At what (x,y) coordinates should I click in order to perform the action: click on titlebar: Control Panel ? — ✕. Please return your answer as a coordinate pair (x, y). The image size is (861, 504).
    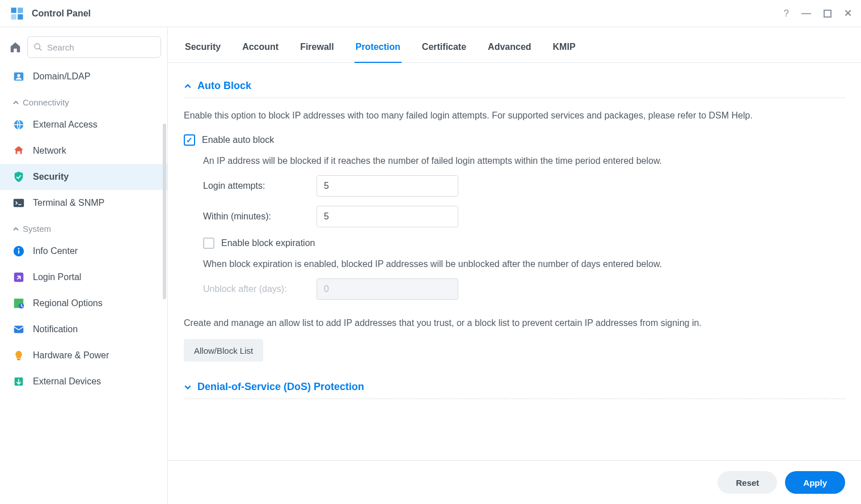
    Looking at the image, I should click on (430, 14).